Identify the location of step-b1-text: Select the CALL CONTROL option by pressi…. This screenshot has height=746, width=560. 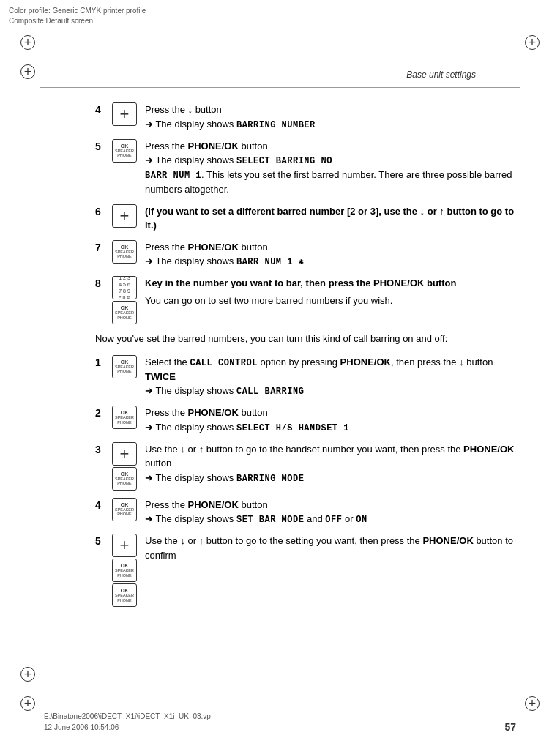
(331, 377).